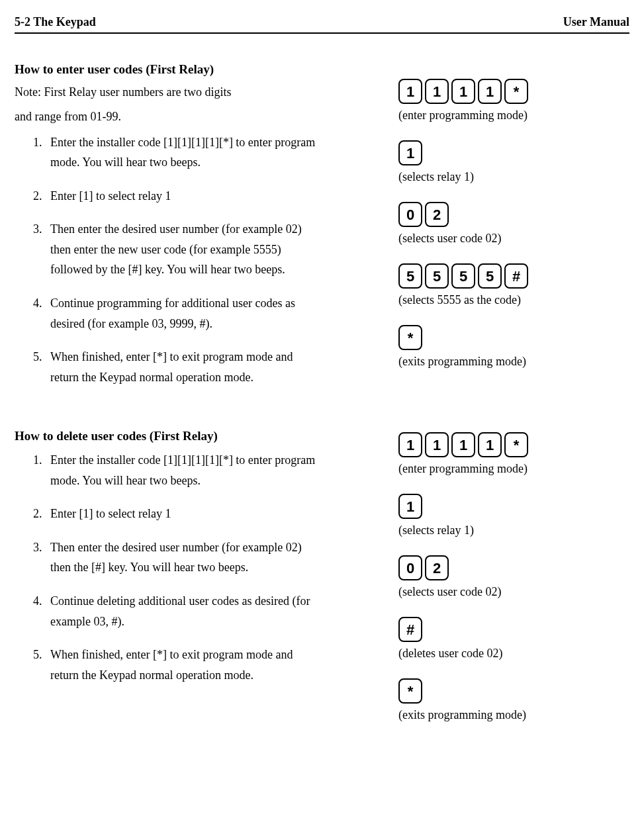  What do you see at coordinates (200, 93) in the screenshot?
I see `note-line-1: Note: First Relay user numbers are two d…` at bounding box center [200, 93].